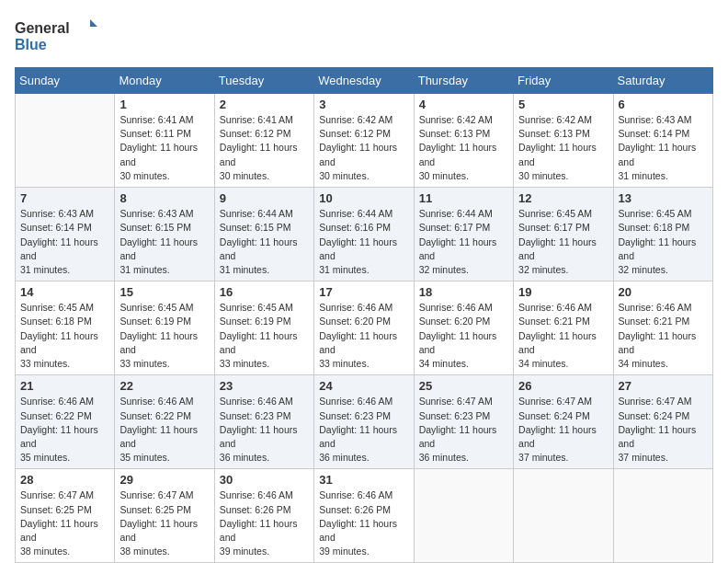 The width and height of the screenshot is (728, 563). Describe the element at coordinates (664, 199) in the screenshot. I see `day-number: 13` at that location.